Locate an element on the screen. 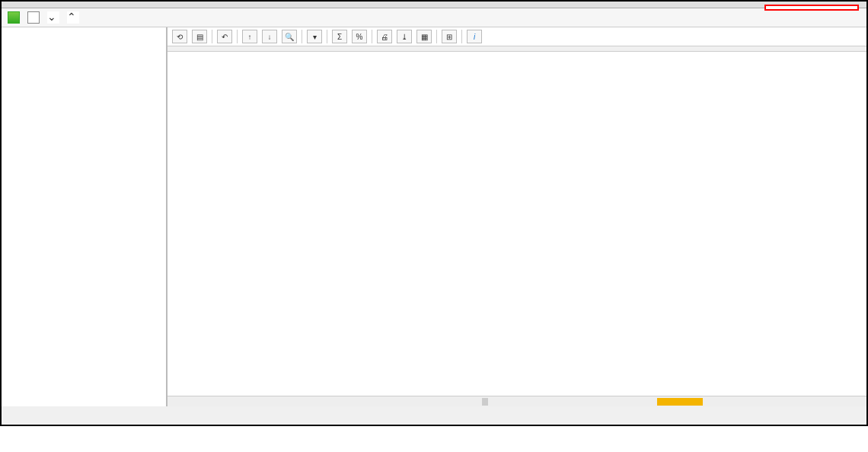  panel-title is located at coordinates (517, 49).